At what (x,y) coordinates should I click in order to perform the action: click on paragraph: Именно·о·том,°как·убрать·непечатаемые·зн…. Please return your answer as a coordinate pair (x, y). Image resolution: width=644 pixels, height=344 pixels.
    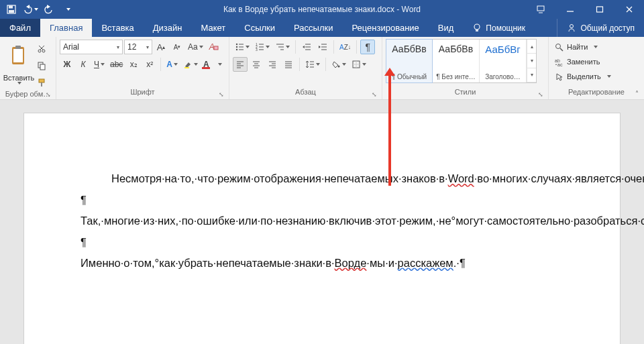
    Looking at the image, I should click on (322, 264).